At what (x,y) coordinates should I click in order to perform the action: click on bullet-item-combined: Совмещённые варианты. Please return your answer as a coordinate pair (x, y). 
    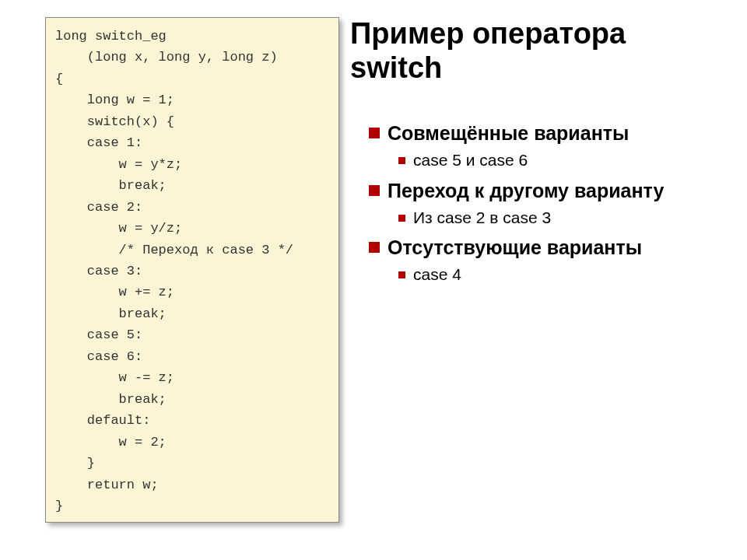
    Looking at the image, I should click on (540, 134).